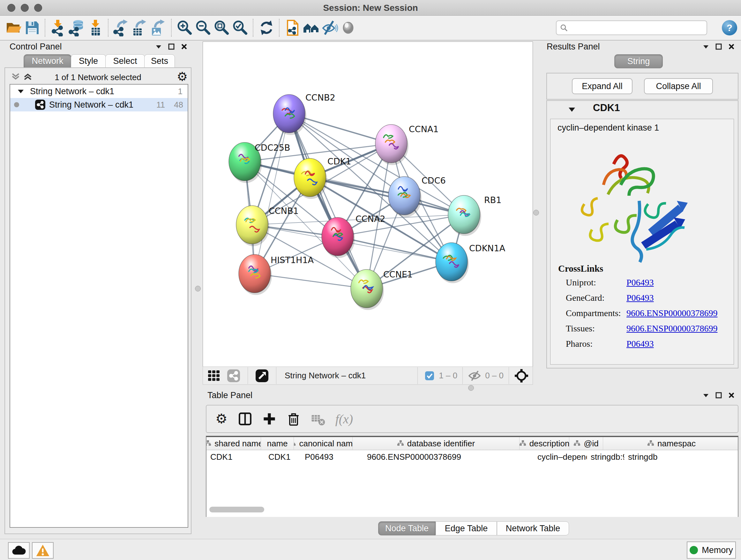  Describe the element at coordinates (48, 61) in the screenshot. I see `tab-network: Network` at that location.